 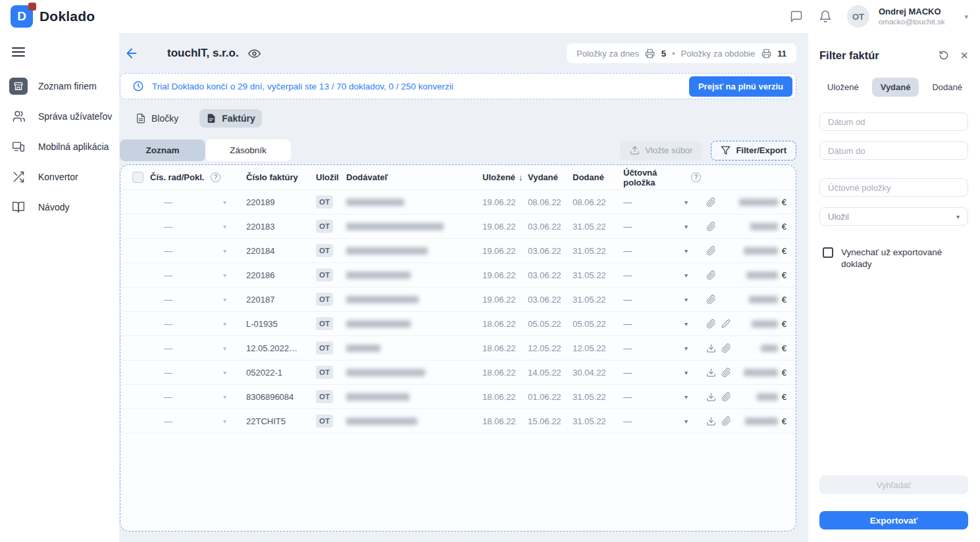 What do you see at coordinates (458, 324) in the screenshot?
I see `table-row: — ▾ L-01935 OT 18.06.22 05.05.22 05.05.2…` at bounding box center [458, 324].